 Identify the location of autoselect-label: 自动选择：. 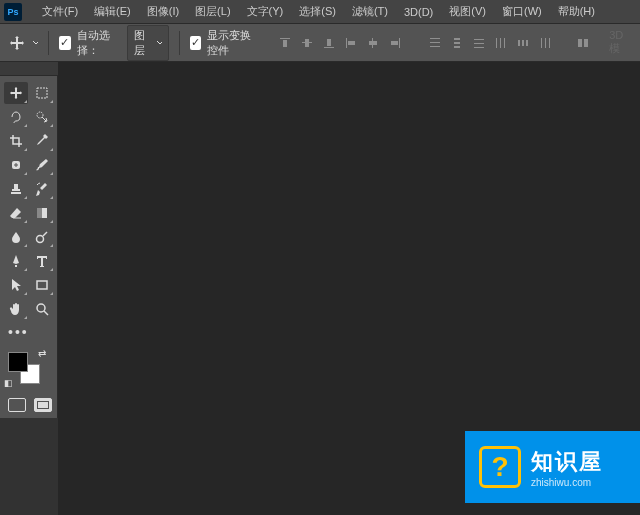
(100, 43).